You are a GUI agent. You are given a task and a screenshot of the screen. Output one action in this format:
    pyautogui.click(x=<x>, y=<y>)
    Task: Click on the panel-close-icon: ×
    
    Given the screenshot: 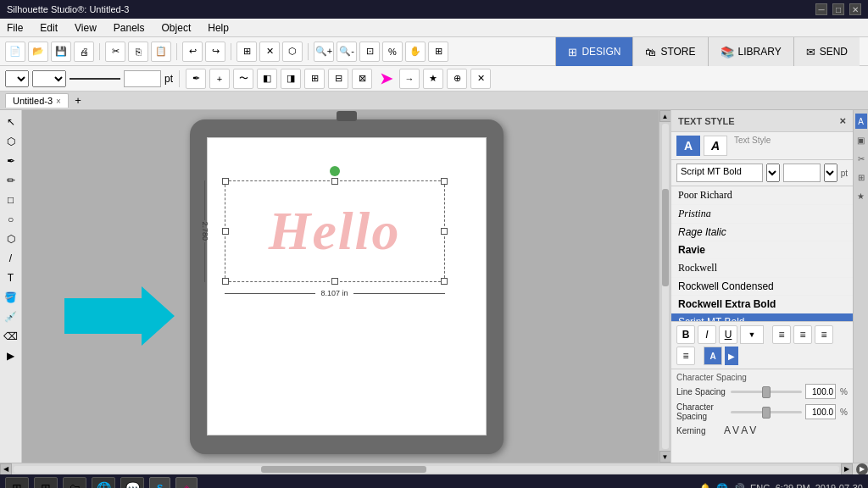 What is the action you would take?
    pyautogui.click(x=843, y=120)
    